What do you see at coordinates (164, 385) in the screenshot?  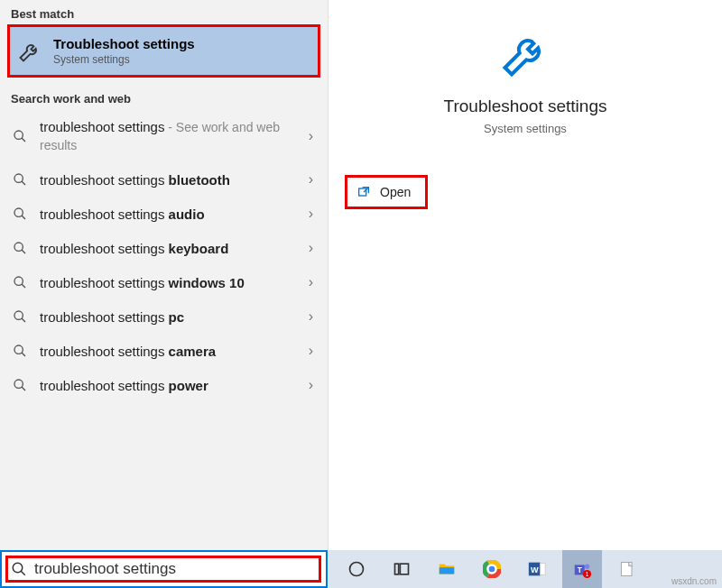 I see `suggestion-item: troubleshoot settings power›` at bounding box center [164, 385].